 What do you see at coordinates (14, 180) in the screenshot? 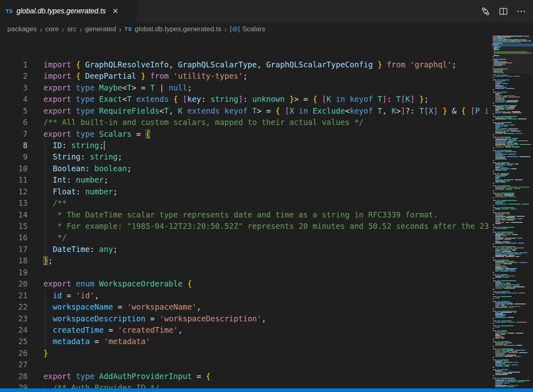
I see `line-number: 11` at bounding box center [14, 180].